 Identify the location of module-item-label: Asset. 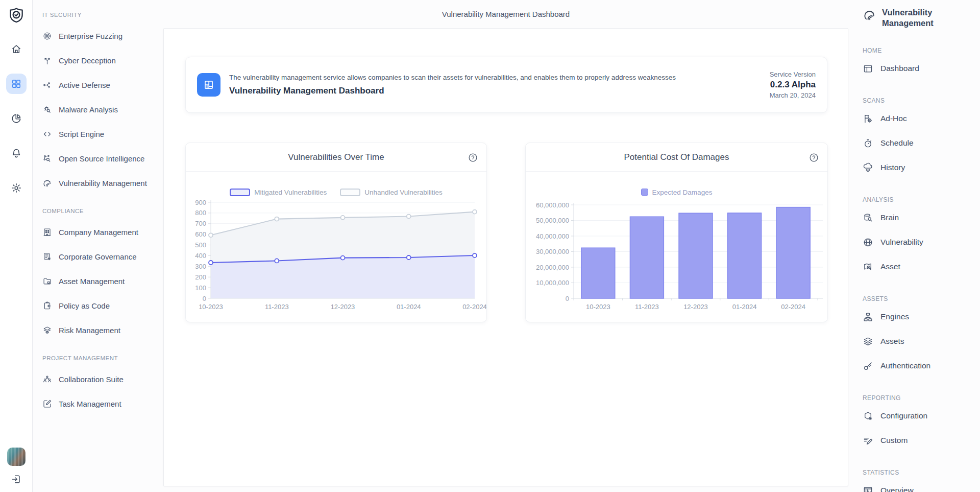
(890, 267).